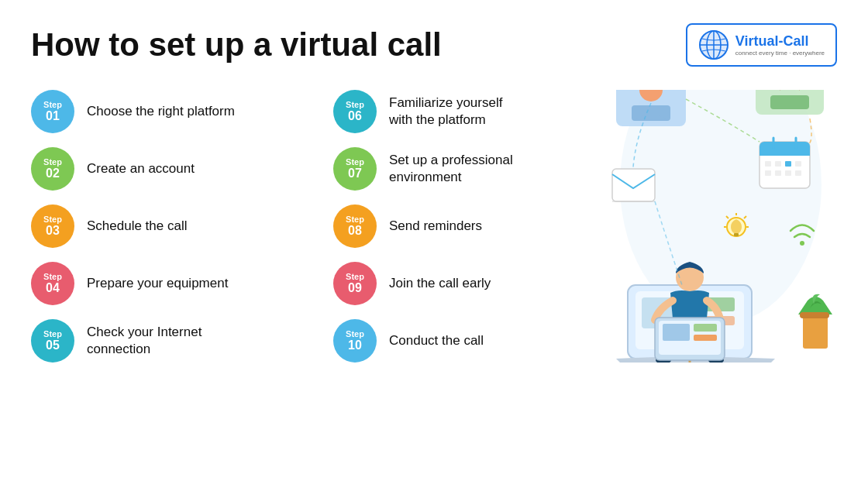  Describe the element at coordinates (761, 45) in the screenshot. I see `logo: Virtual-Call connect every time · everyw…` at that location.